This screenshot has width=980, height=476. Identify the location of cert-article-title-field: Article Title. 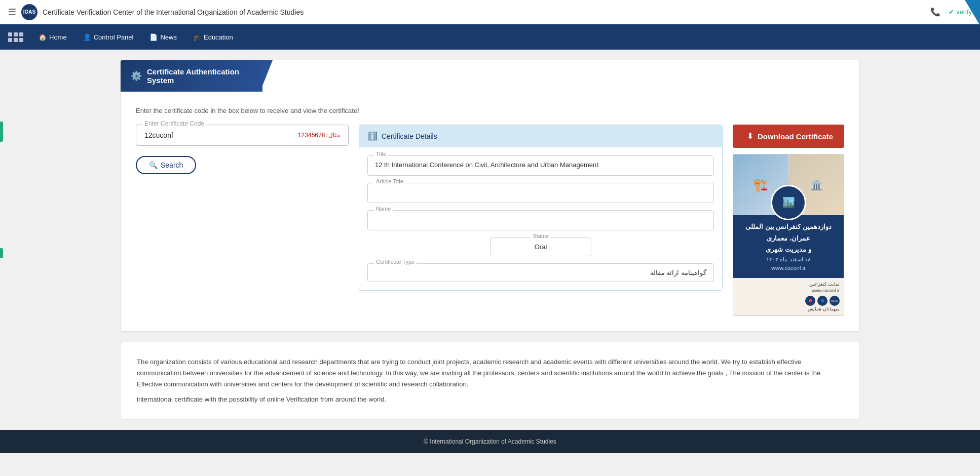
(541, 193).